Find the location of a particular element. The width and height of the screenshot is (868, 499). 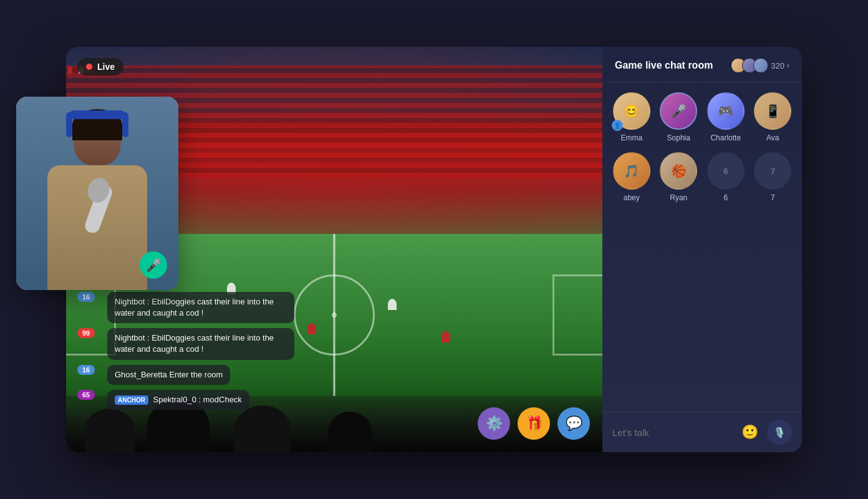

viewer-count: 320 is located at coordinates (778, 66).